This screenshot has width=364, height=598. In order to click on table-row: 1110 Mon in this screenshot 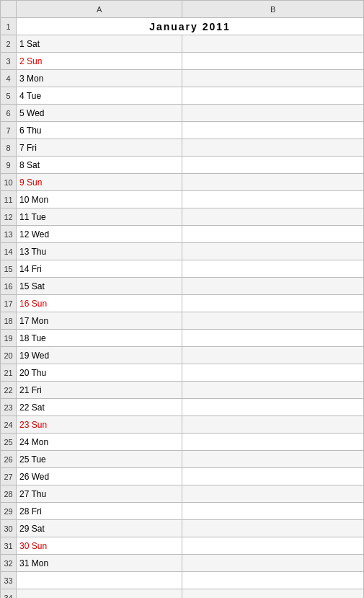, I will do `click(182, 200)`.